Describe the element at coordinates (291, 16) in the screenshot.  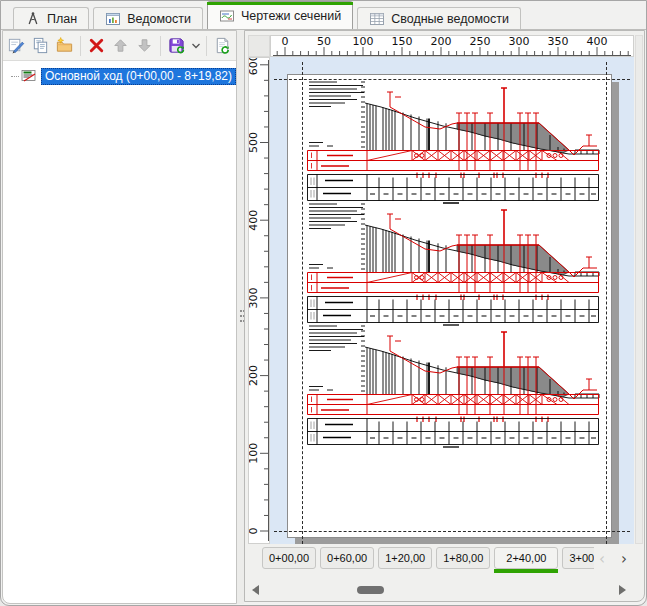
I see `tab-label: Чертежи сечений` at that location.